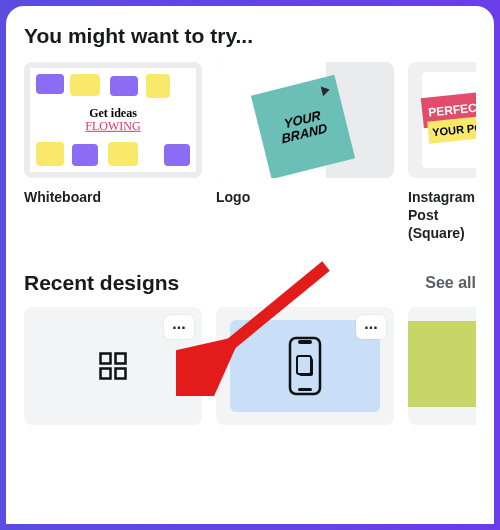 The height and width of the screenshot is (530, 500). Describe the element at coordinates (442, 120) in the screenshot. I see `template-thumb-instagram: PERFEC YOUR PO` at that location.